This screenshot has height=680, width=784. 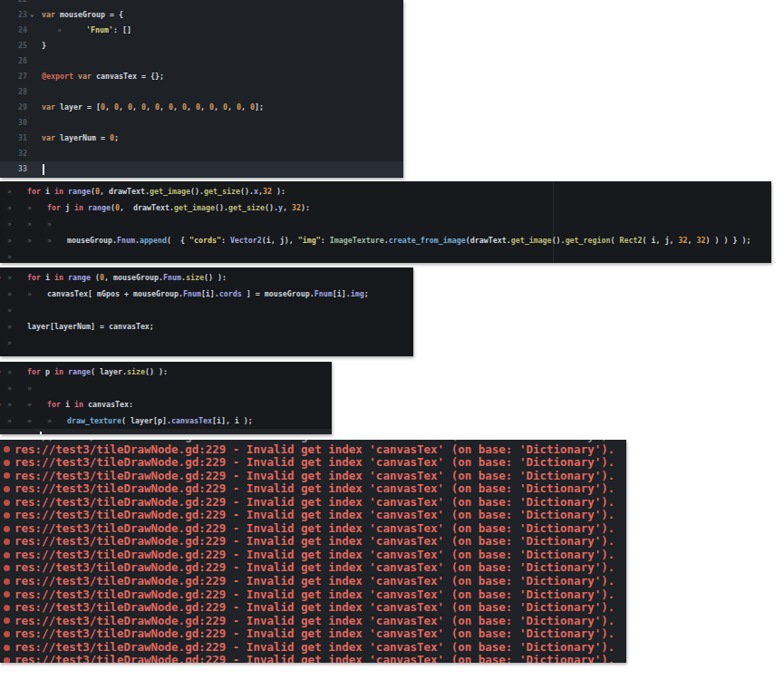 What do you see at coordinates (166, 399) in the screenshot?
I see `code-area: ⌄»for p in range( layer.size() ):»»⌄»»fo…` at bounding box center [166, 399].